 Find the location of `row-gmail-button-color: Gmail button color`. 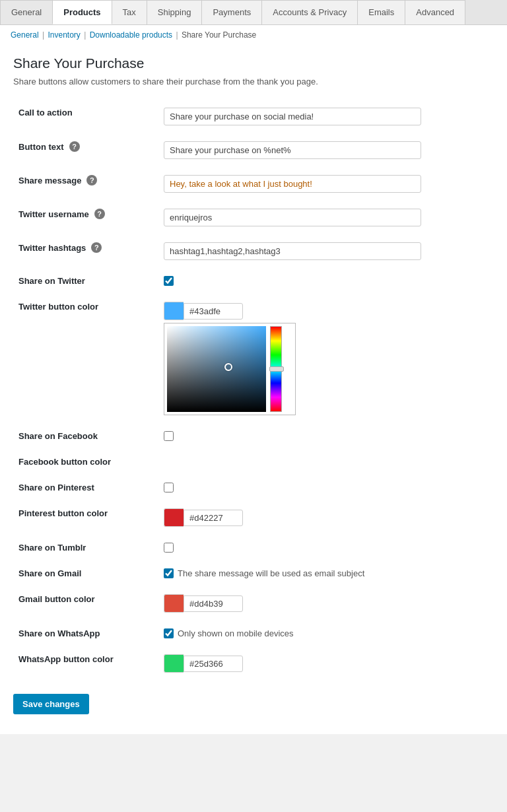

row-gmail-button-color: Gmail button color is located at coordinates (254, 603).